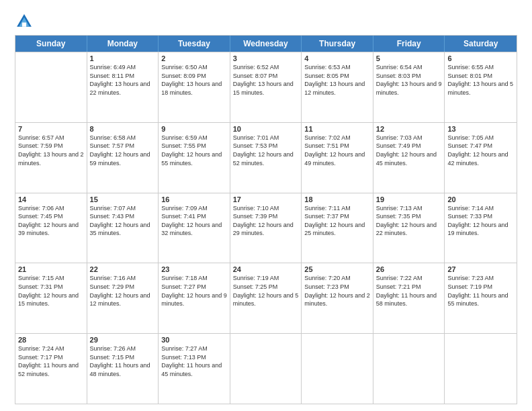 The height and width of the screenshot is (411, 532). I want to click on day-info: Sunrise: 7:18 AMSunset: 7:27 PMDaylight:…, so click(194, 291).